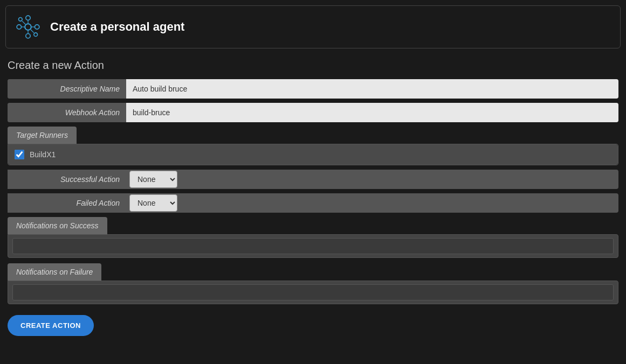 Image resolution: width=626 pixels, height=364 pixels. I want to click on descriptive-name-input, so click(372, 89).